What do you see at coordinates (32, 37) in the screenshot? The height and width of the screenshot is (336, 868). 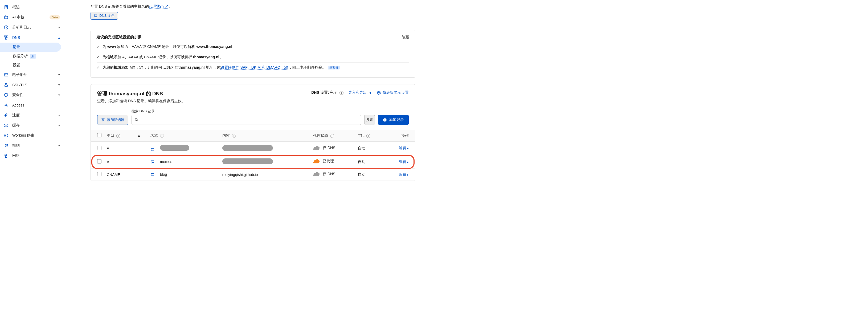 I see `sidebar-item-dns: DNS ▴` at bounding box center [32, 37].